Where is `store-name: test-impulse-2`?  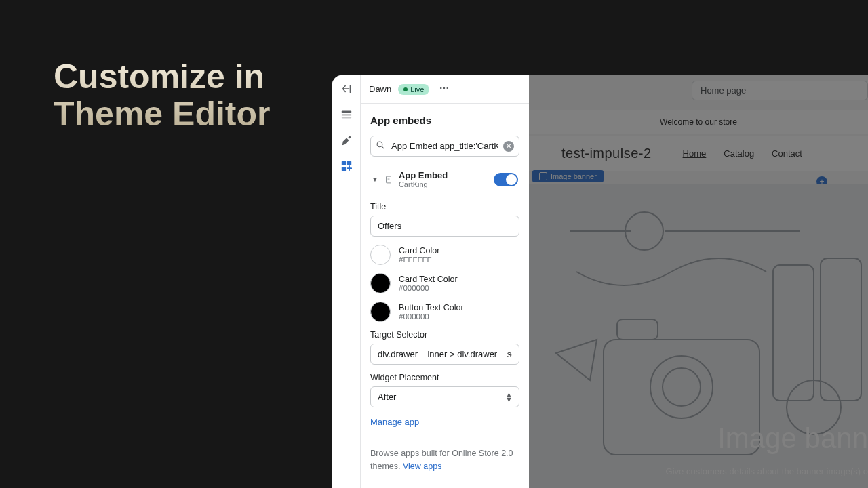
store-name: test-impulse-2 is located at coordinates (606, 153).